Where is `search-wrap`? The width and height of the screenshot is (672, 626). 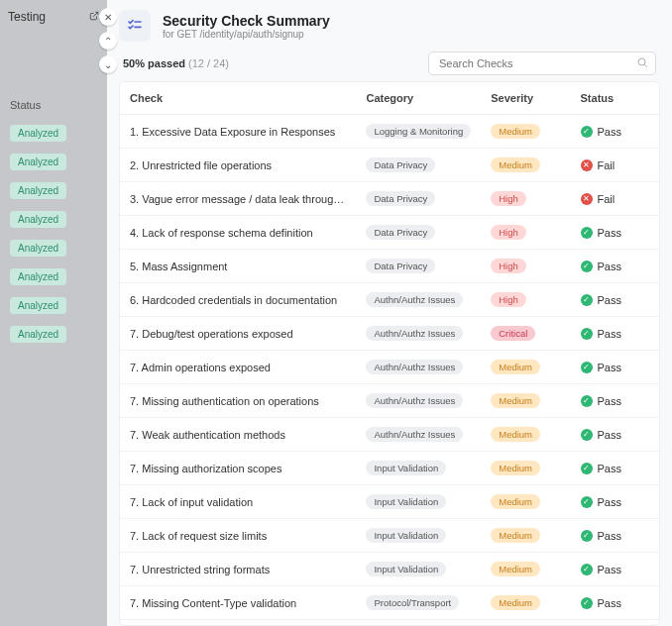
search-wrap is located at coordinates (542, 63).